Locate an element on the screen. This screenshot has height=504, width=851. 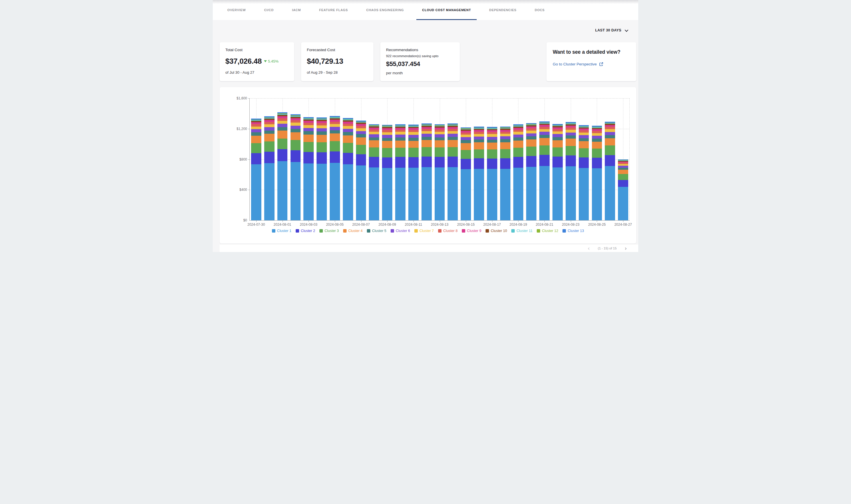
legend-item-cluster-11: Cluster 11 is located at coordinates (522, 231).